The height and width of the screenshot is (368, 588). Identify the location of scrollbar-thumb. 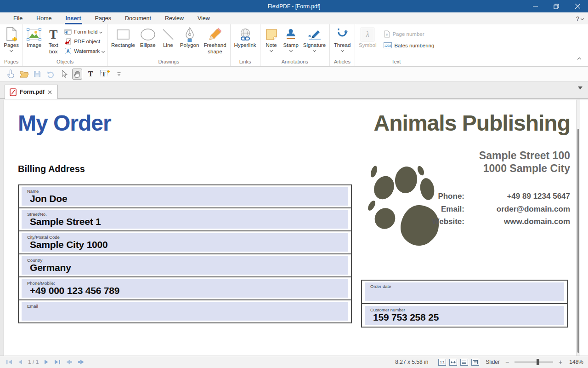
(578, 241).